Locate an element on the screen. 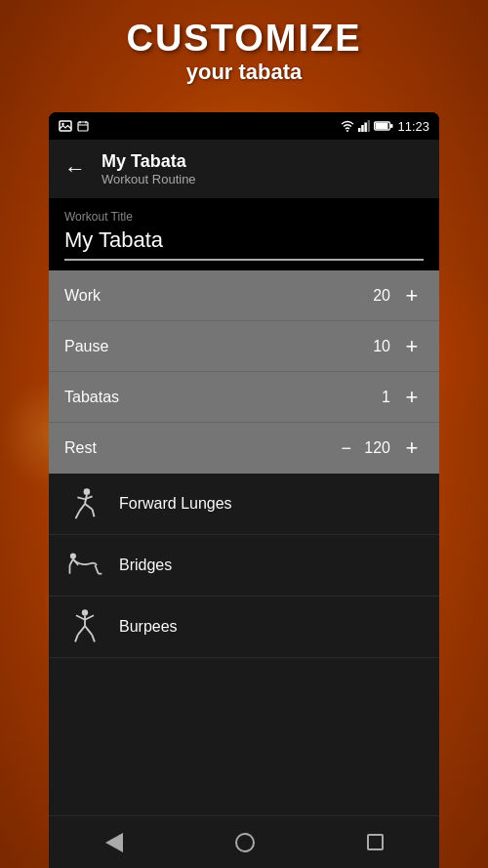  pause-control: 10 + is located at coordinates (392, 347).